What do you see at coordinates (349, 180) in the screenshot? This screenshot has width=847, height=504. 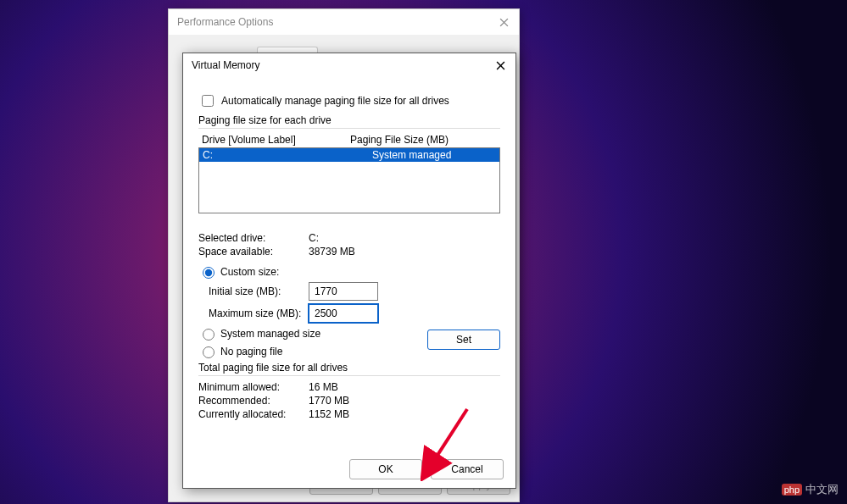 I see `drive-listbox: C: System managed` at bounding box center [349, 180].